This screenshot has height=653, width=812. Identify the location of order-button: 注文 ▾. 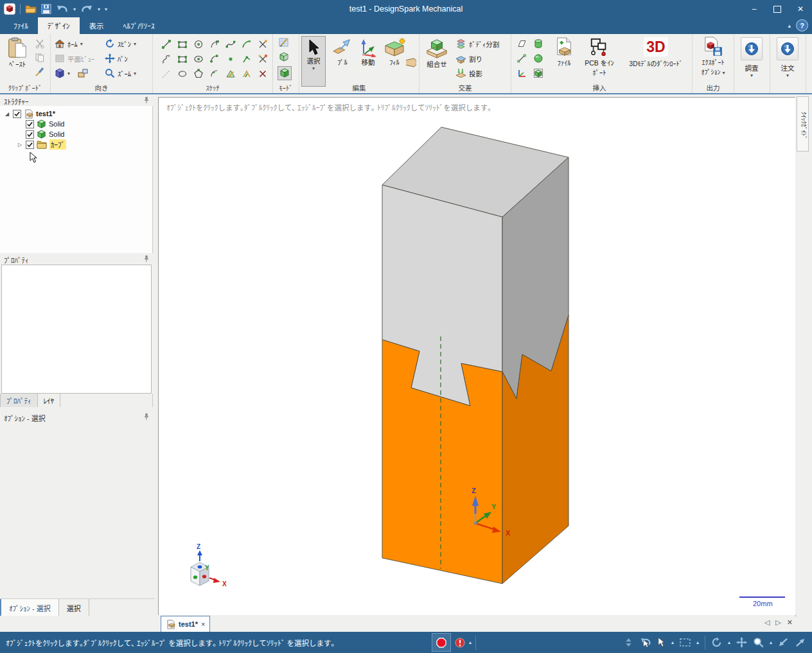
(788, 58).